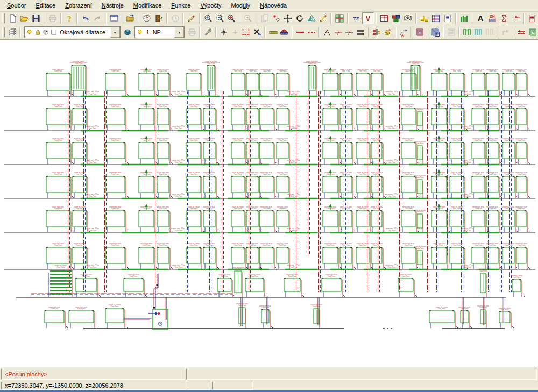 The height and width of the screenshot is (392, 538). What do you see at coordinates (115, 32) in the screenshot?
I see `layer-combo-dropdown-arrow: ▼` at bounding box center [115, 32].